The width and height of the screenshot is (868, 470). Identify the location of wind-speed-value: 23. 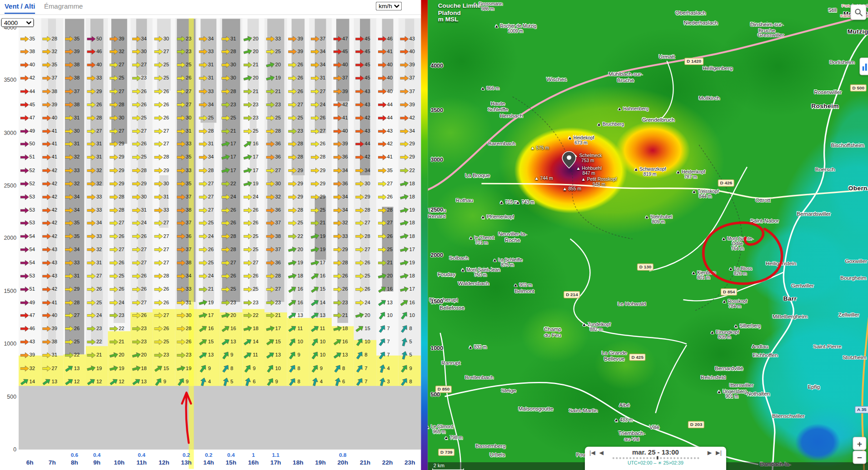
(278, 104).